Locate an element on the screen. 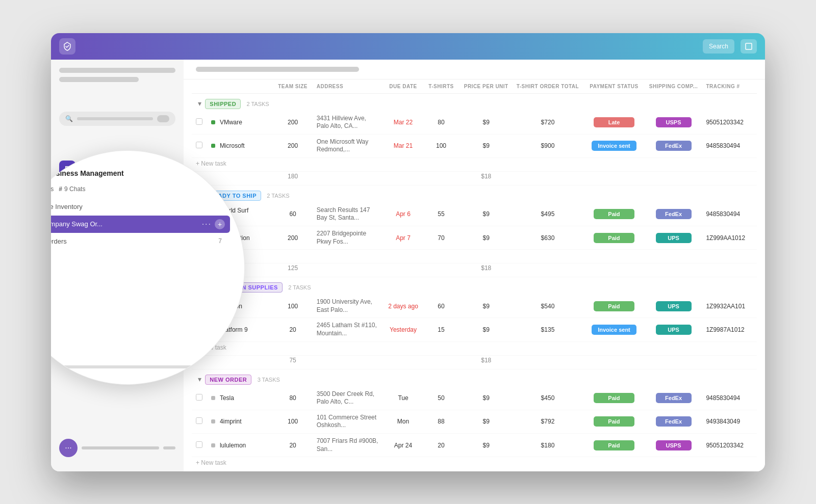  row-due: Mar 22 is located at coordinates (403, 123).